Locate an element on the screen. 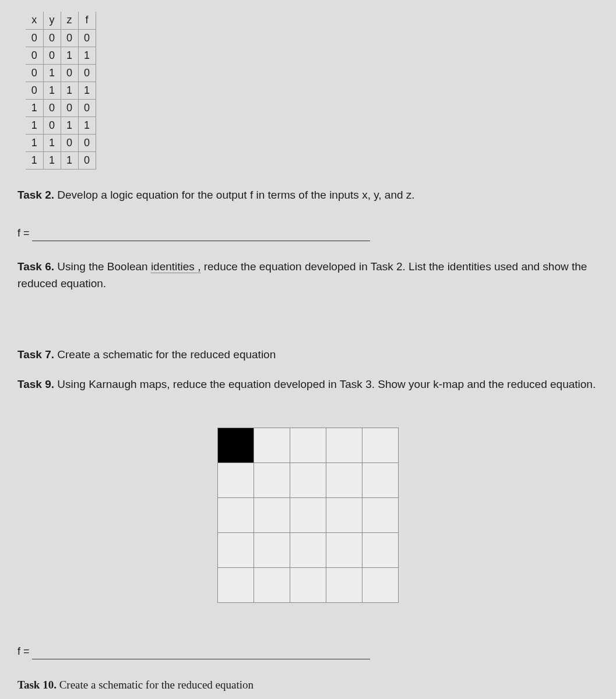  task10-text: Task 10. Create a schematic for the redu… is located at coordinates (308, 685).